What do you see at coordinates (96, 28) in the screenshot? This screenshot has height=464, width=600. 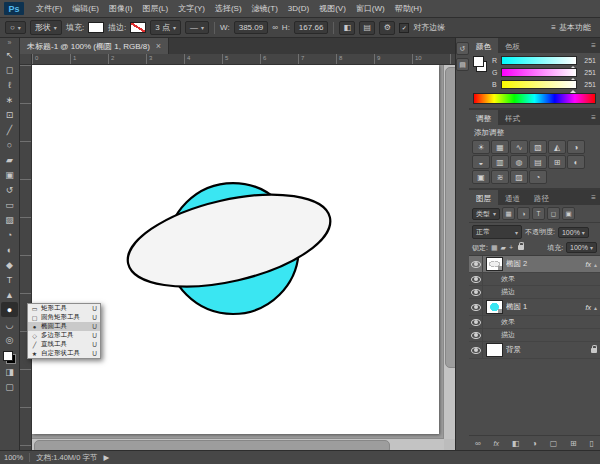 I see `fill-swatch` at bounding box center [96, 28].